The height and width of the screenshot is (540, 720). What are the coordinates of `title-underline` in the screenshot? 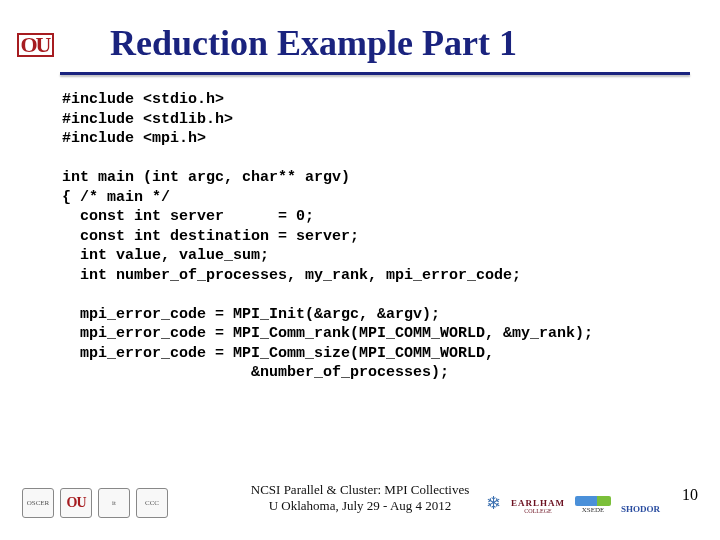 It's located at (375, 74).